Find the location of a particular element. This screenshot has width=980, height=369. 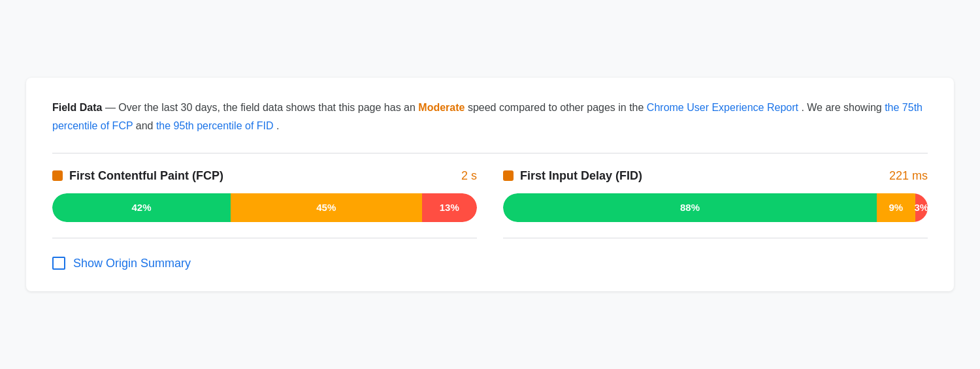

top-divider is located at coordinates (490, 153).